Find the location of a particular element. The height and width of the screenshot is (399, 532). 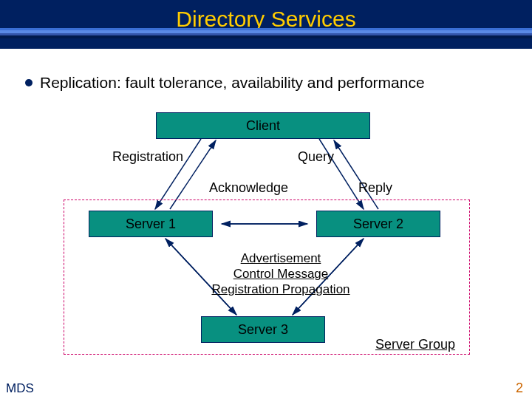

bullet-dot-icon is located at coordinates (29, 83).